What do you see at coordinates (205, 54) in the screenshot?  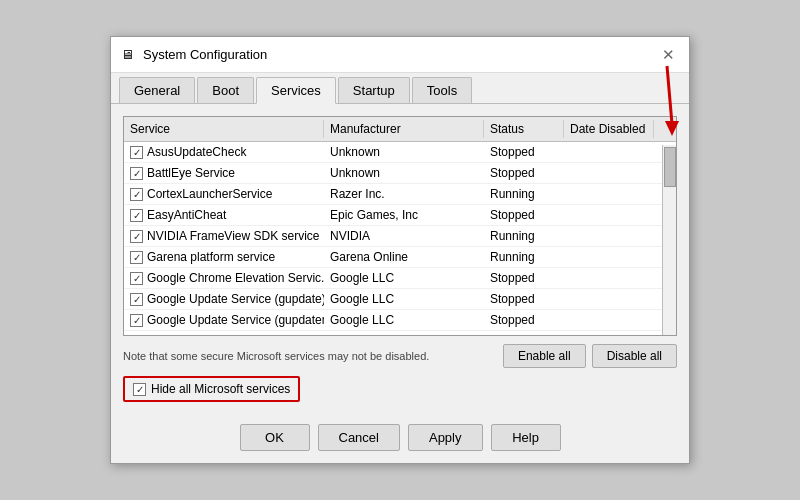 I see `window-title: System Configuration` at bounding box center [205, 54].